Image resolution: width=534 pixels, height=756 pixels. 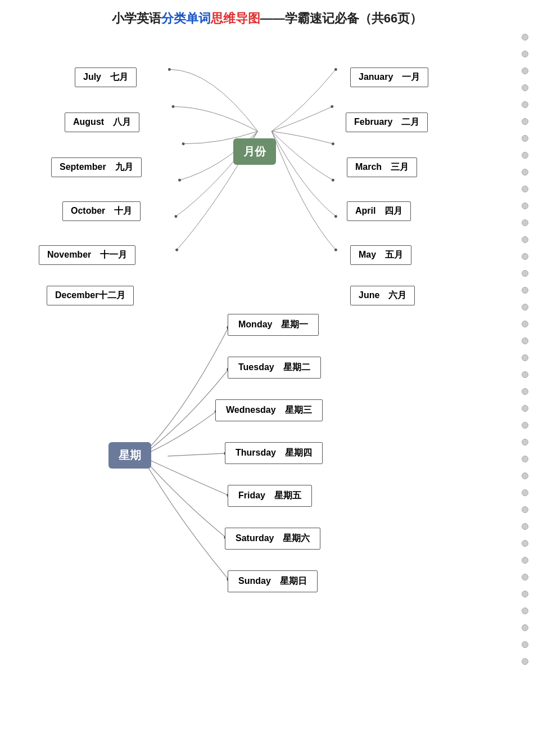 I want to click on month-april: April 四月, so click(x=379, y=212).